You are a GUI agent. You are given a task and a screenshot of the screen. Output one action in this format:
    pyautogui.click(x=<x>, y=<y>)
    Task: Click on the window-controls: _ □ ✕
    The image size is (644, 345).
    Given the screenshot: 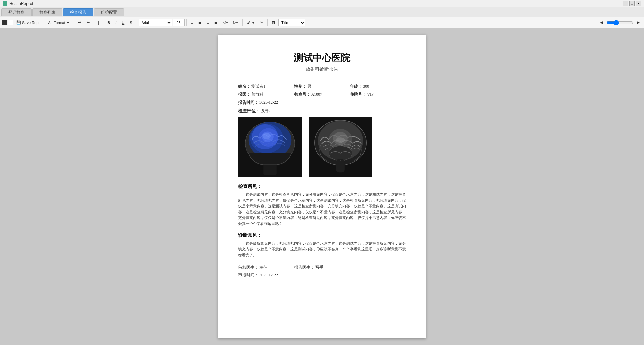 What is the action you would take?
    pyautogui.click(x=632, y=4)
    